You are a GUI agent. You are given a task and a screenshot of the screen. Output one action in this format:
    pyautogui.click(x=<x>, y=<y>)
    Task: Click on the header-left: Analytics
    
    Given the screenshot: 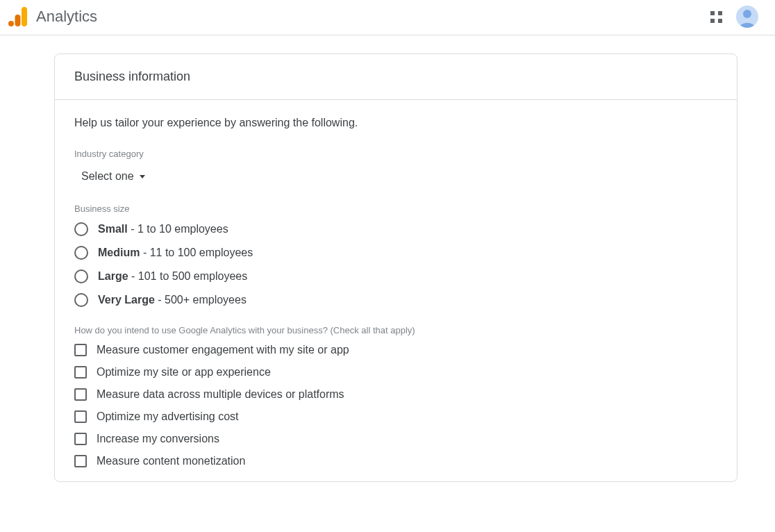 What is the action you would take?
    pyautogui.click(x=53, y=17)
    